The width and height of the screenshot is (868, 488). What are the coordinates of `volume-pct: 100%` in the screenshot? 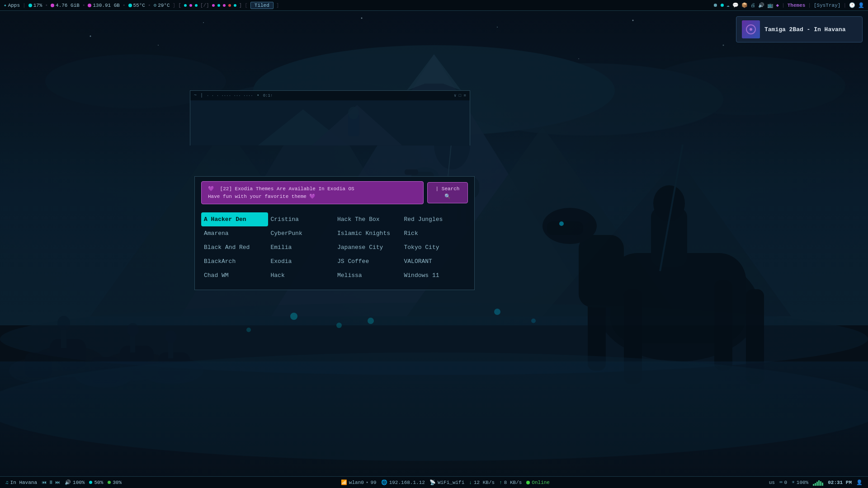 It's located at (79, 483).